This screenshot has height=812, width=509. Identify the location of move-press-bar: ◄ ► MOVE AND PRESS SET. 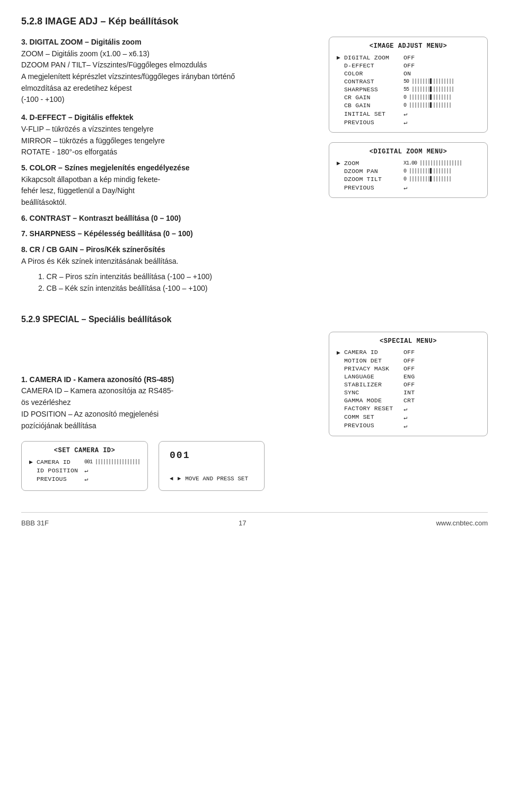
(212, 479).